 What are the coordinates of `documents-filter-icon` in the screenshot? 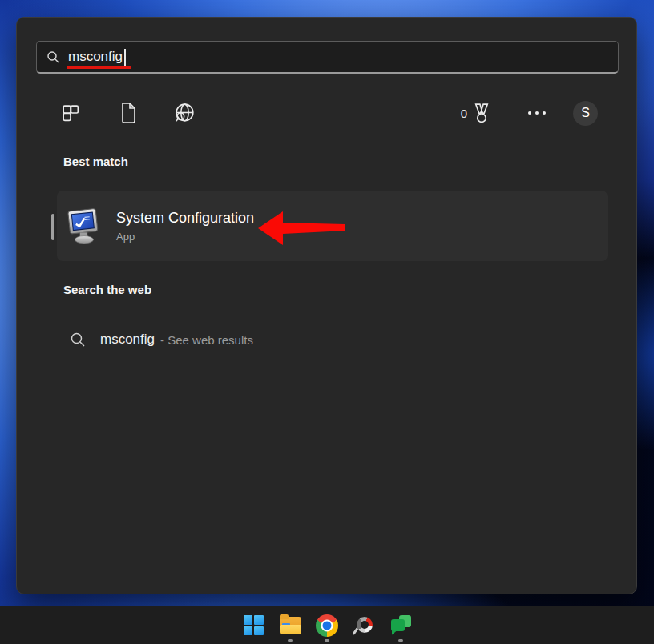 It's located at (127, 113).